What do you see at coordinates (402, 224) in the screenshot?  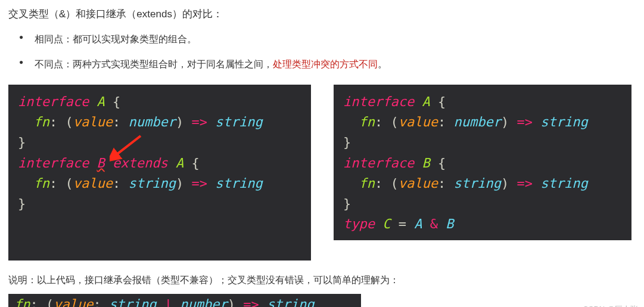 I see `eq: =` at bounding box center [402, 224].